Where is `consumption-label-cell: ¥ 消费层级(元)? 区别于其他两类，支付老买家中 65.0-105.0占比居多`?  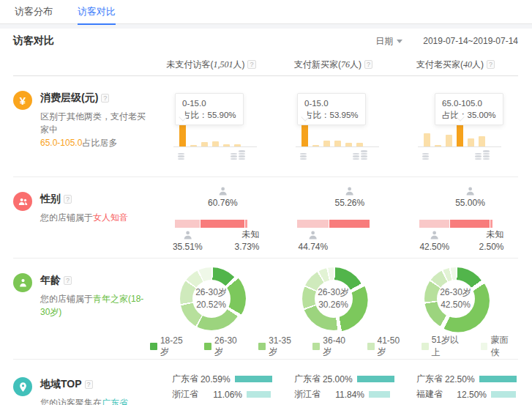 consumption-label-cell: ¥ 消费层级(元)? 区别于其他两类，支付老买家中 65.0-105.0占比居多 is located at coordinates (82, 126).